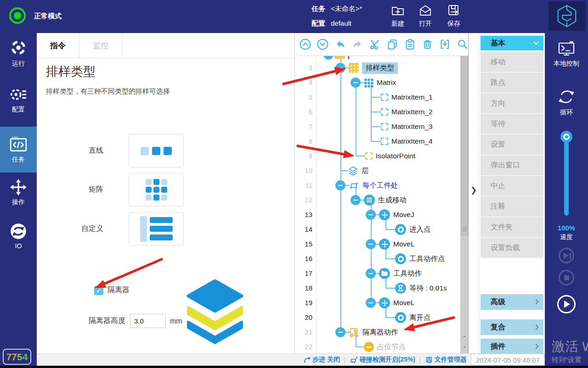  What do you see at coordinates (410, 44) in the screenshot?
I see `paste-icon` at bounding box center [410, 44].